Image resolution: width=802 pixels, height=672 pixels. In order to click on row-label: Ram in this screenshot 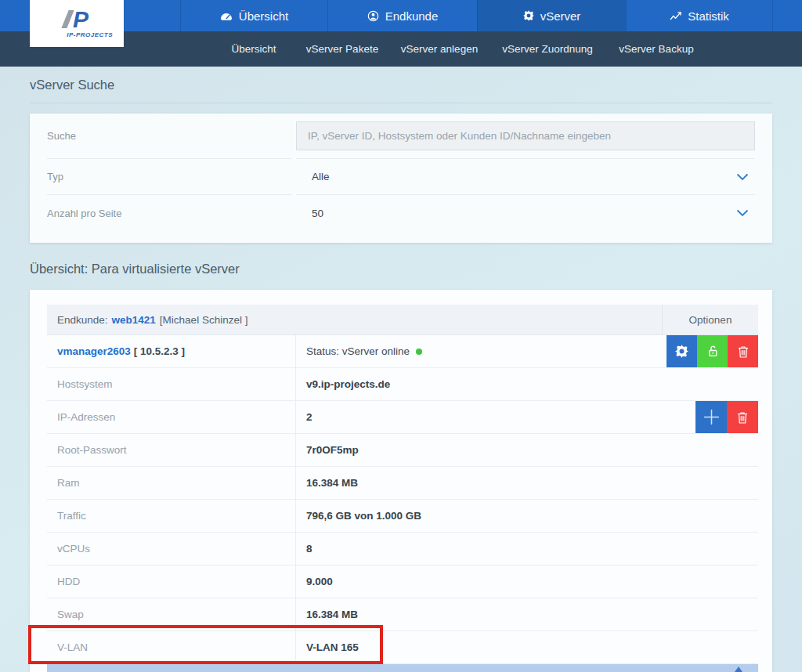, I will do `click(171, 482)`.